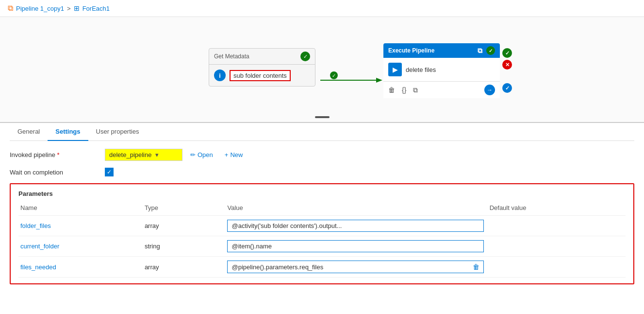 This screenshot has width=644, height=314. Describe the element at coordinates (81, 267) in the screenshot. I see `param-name-cell: files_needed` at that location.